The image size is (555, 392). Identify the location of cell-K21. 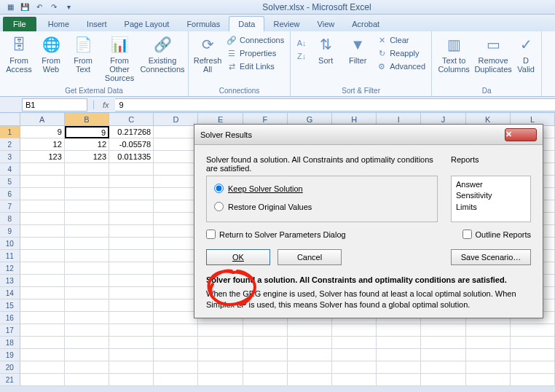
(488, 380).